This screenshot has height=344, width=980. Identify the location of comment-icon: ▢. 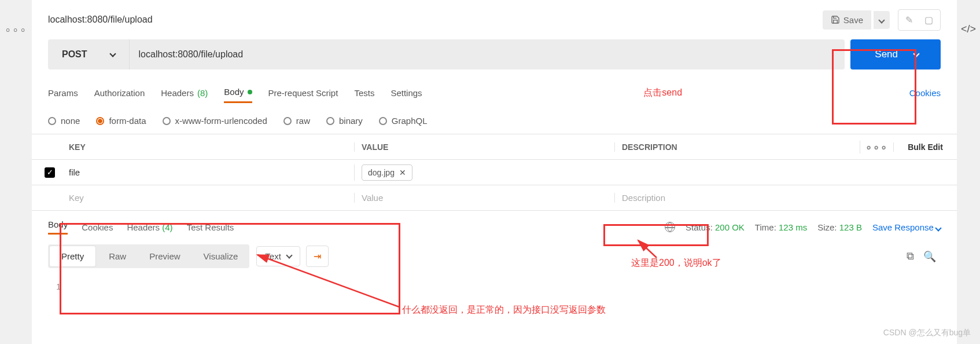
(929, 20).